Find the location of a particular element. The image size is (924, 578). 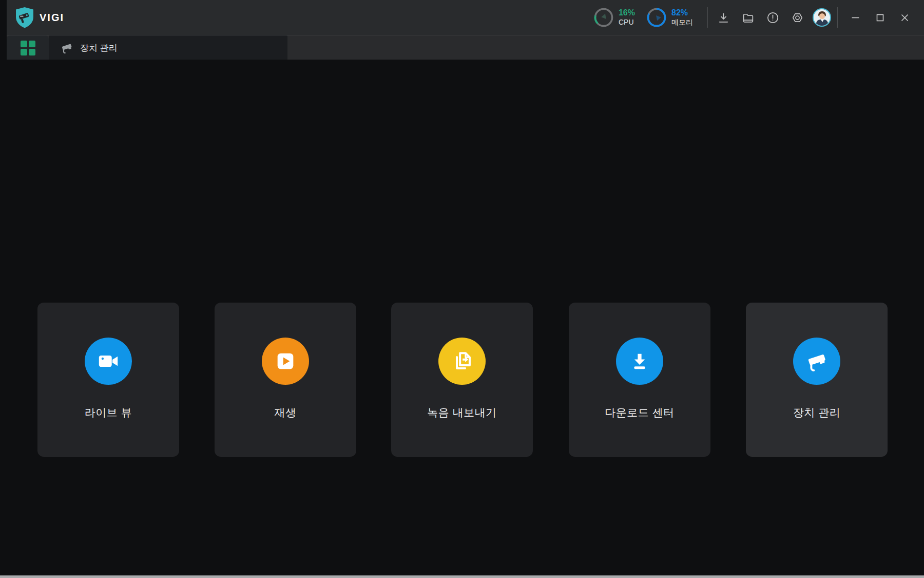

memory-percent: 82% is located at coordinates (682, 13).